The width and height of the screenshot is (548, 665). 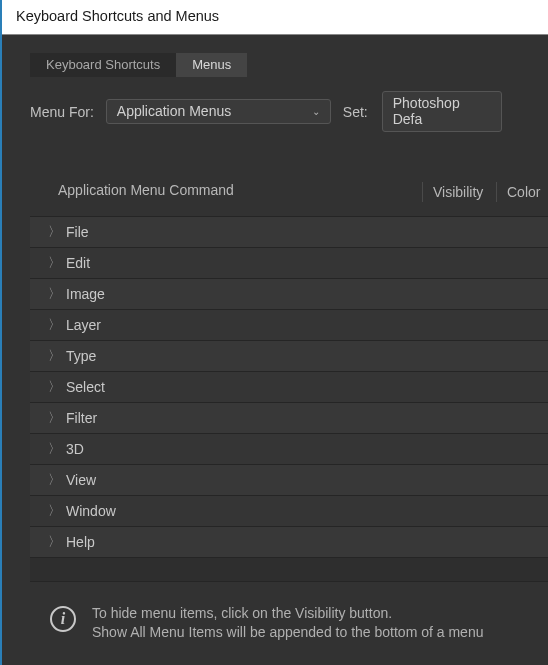 I want to click on column-header-visibility: Visibility, so click(x=459, y=192).